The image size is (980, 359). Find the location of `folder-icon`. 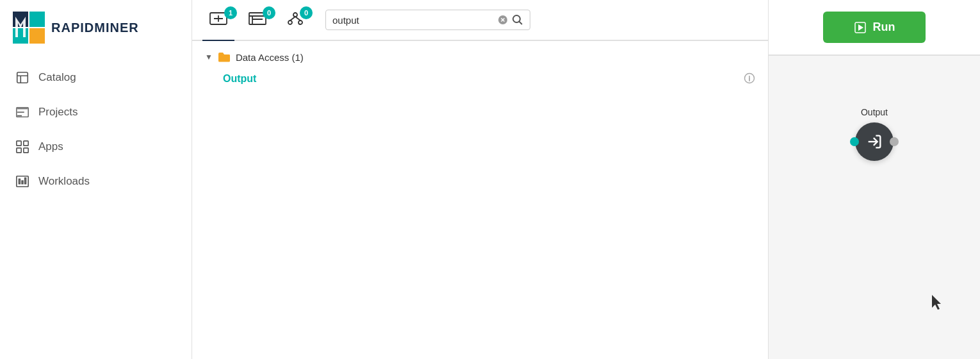

folder-icon is located at coordinates (224, 57).